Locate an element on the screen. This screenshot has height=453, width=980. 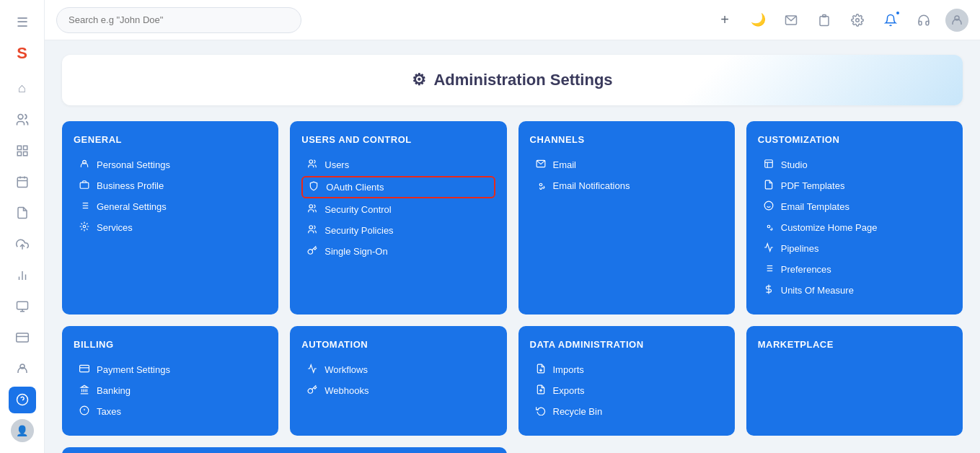
admin-settings-banner: ⚙ Administration Settings is located at coordinates (512, 80).